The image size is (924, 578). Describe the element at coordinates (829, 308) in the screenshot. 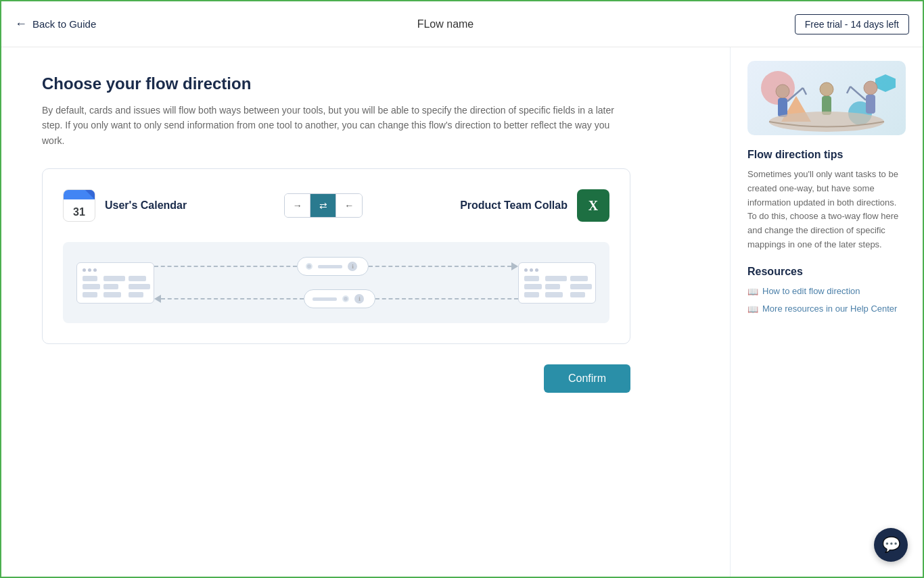

I see `resource-link-2-text: More resources in our Help Center` at that location.